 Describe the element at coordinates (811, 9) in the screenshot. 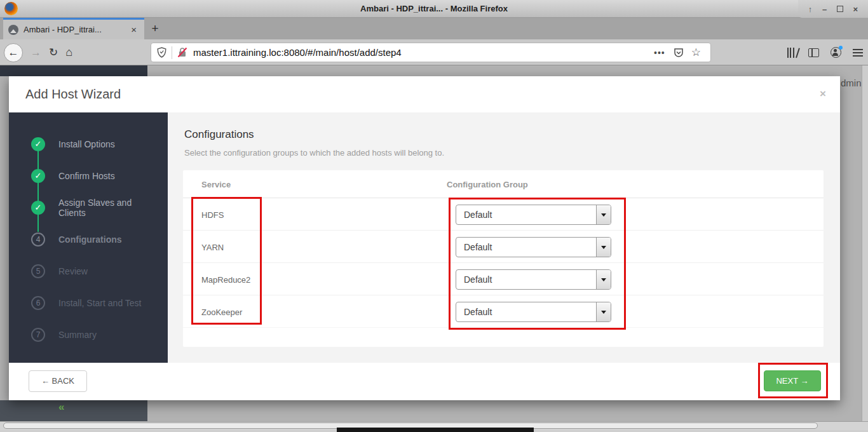

I see `shade-window-icon: ↑` at that location.